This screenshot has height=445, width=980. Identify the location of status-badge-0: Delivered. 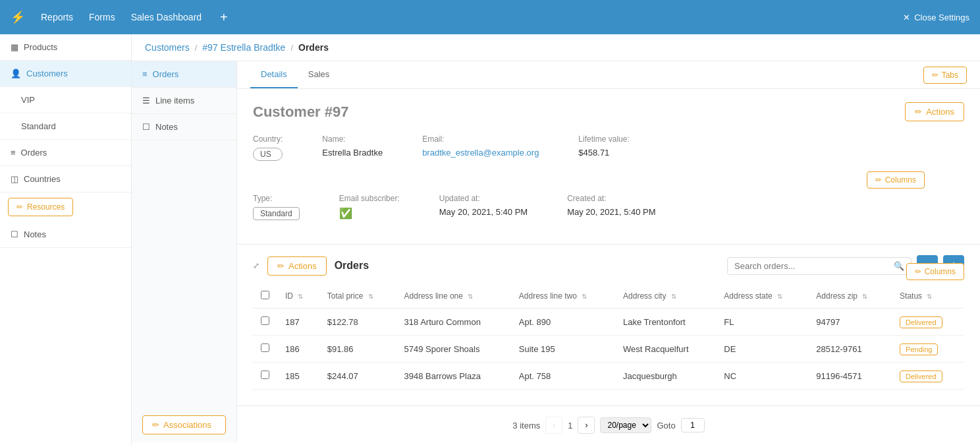
(921, 322).